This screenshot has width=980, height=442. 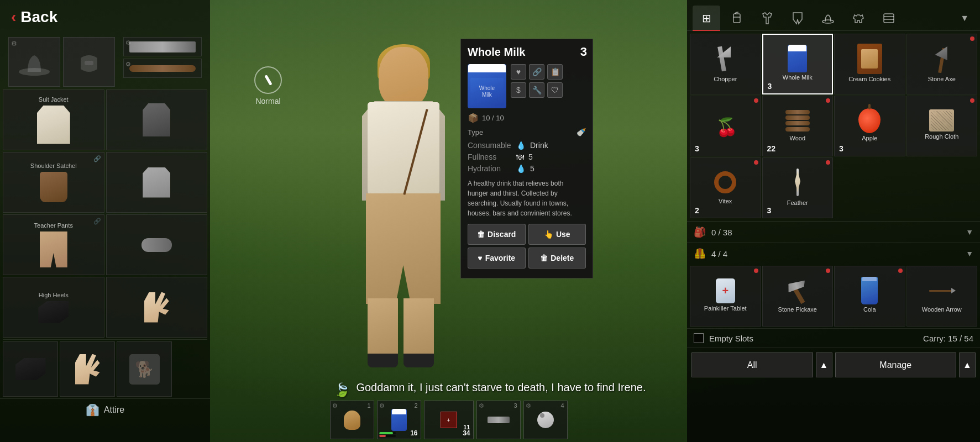 What do you see at coordinates (548, 72) in the screenshot?
I see `icon-row-1: ♥ 🔗 📋` at bounding box center [548, 72].